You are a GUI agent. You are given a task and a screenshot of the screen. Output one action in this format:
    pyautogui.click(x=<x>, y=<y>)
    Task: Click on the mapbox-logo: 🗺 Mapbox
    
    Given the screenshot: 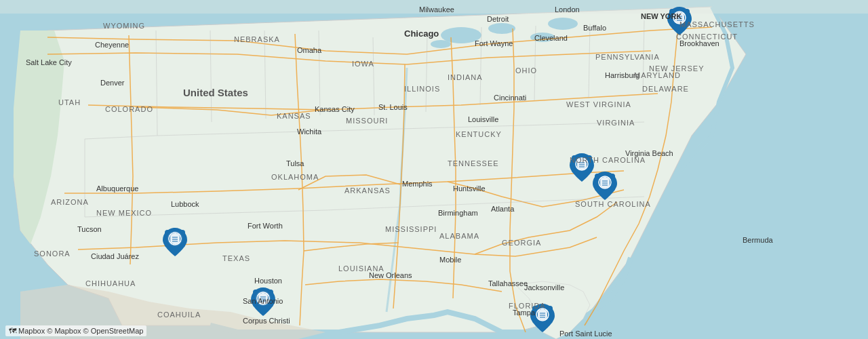 What is the action you would take?
    pyautogui.click(x=27, y=331)
    